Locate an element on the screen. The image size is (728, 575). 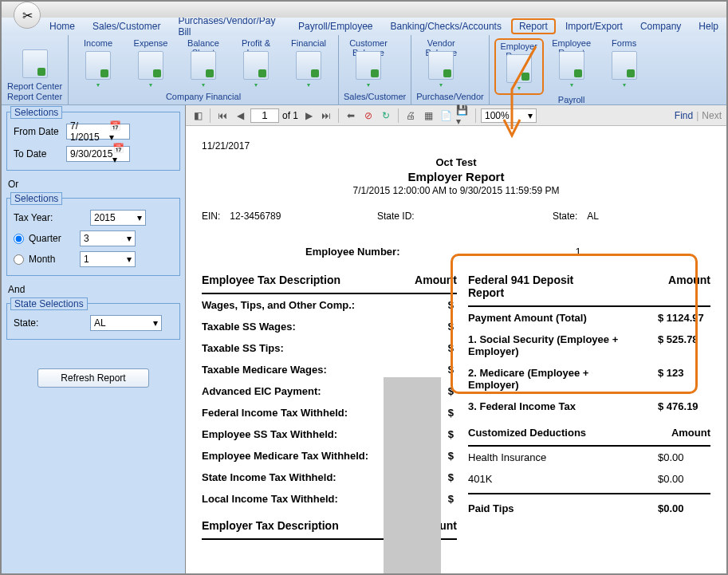
find-link: Find is located at coordinates (684, 116).